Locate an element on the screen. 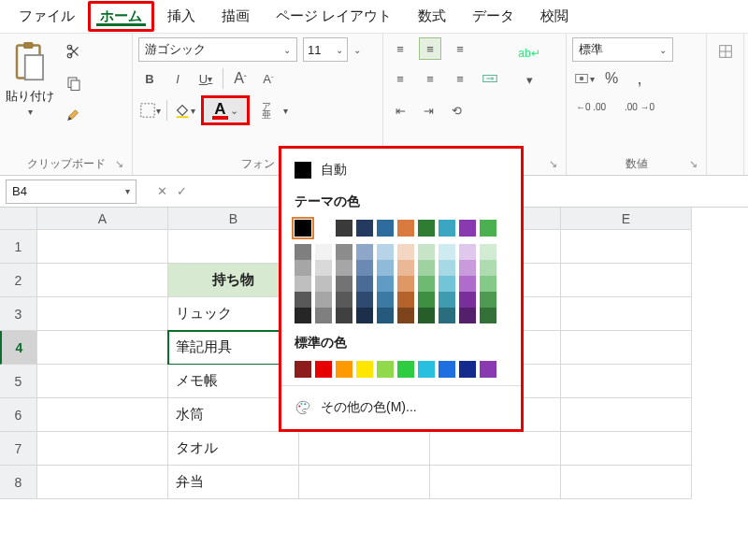 This screenshot has height=560, width=748. italic-button: I is located at coordinates (178, 79).